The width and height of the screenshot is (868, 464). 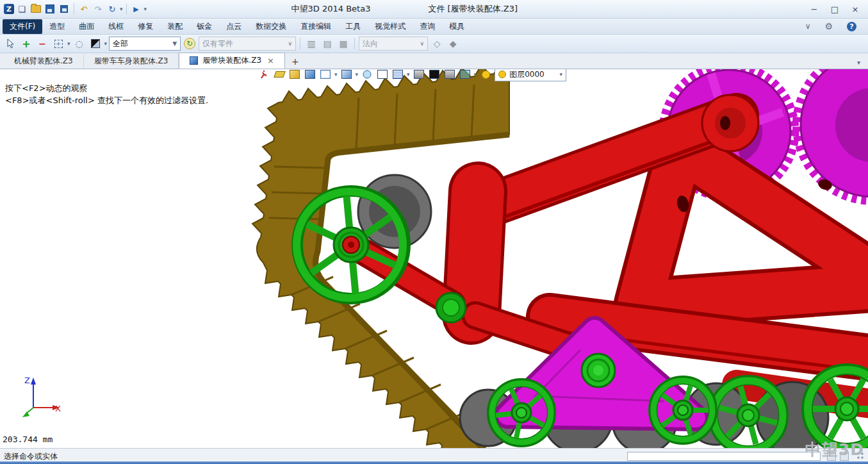 What do you see at coordinates (31, 456) in the screenshot?
I see `status-prompt: 选择命令或实体` at bounding box center [31, 456].